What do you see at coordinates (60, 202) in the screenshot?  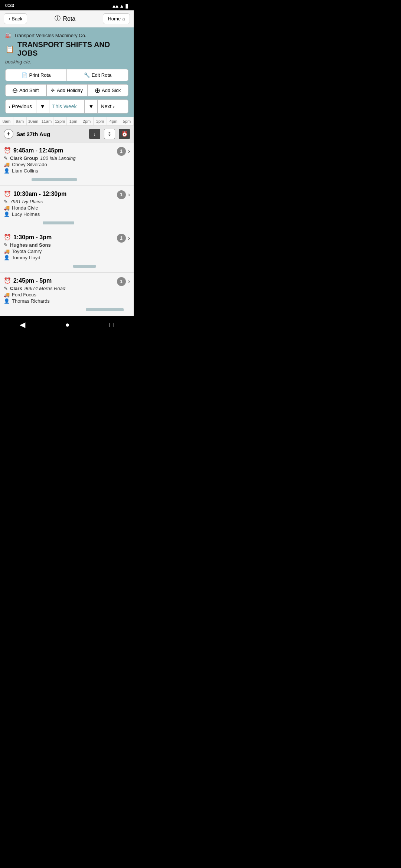 I see `shift-client: ✎7931 Ivy Plains` at bounding box center [60, 202].